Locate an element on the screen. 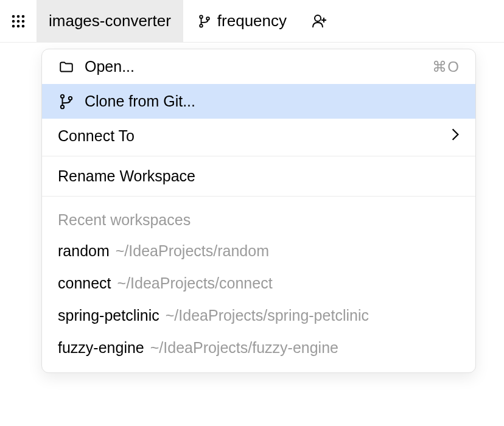 This screenshot has width=504, height=426. tab-frequency: frequency is located at coordinates (242, 21).